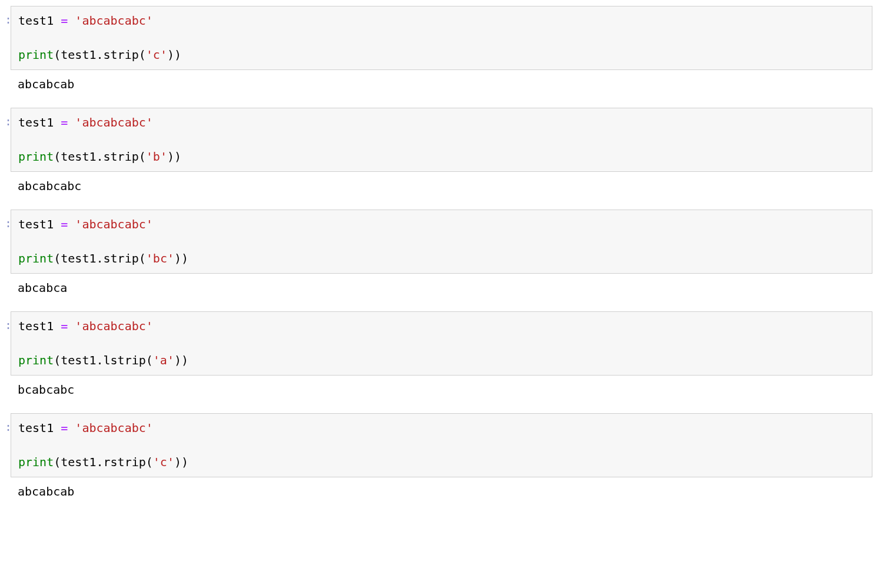 Image resolution: width=883 pixels, height=588 pixels. What do you see at coordinates (442, 390) in the screenshot?
I see `output-text: bcabcabc` at bounding box center [442, 390].